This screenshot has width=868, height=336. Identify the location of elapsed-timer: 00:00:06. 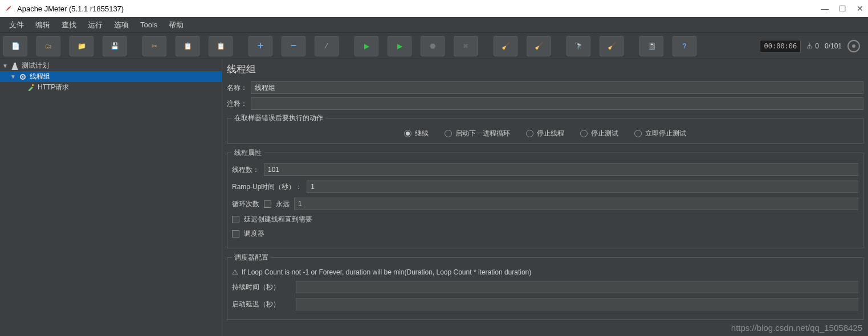
(780, 46).